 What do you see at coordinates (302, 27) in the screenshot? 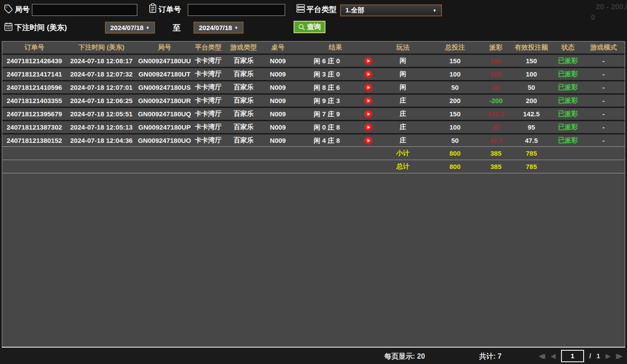
I see `search-icon` at bounding box center [302, 27].